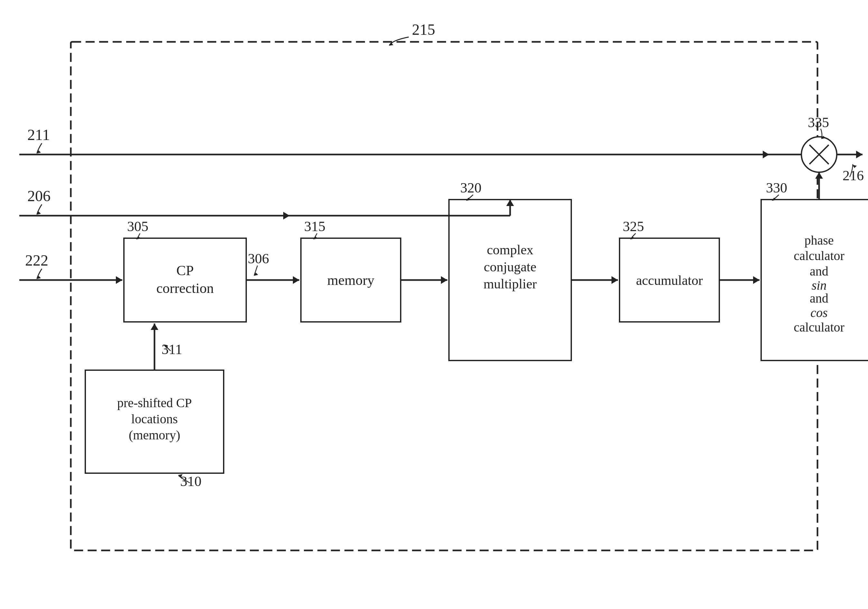  What do you see at coordinates (510, 249) in the screenshot?
I see `complex-conj-label1: complex` at bounding box center [510, 249].